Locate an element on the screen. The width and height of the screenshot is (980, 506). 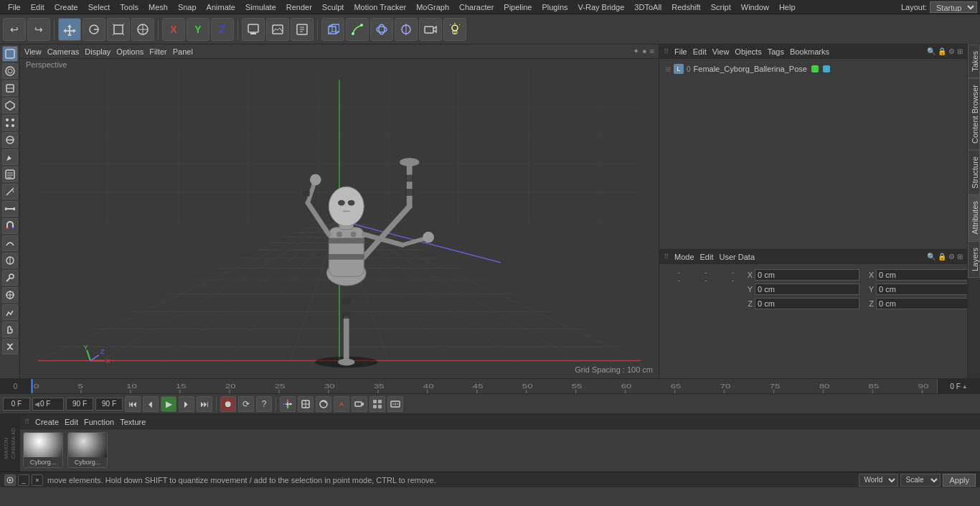
tab-layers: Layers is located at coordinates (974, 260).